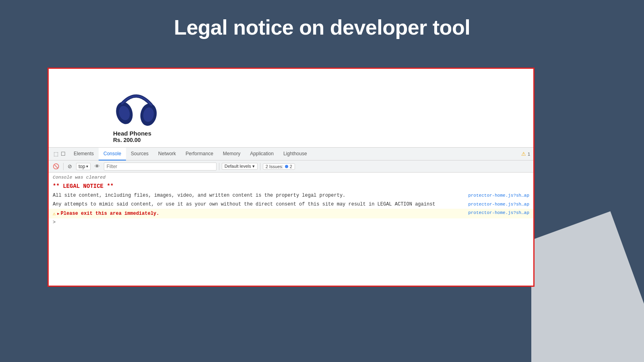 This screenshot has width=644, height=362. What do you see at coordinates (291, 186) in the screenshot?
I see `legal-notice-header: ** LEGAL NOTICE **` at bounding box center [291, 186].